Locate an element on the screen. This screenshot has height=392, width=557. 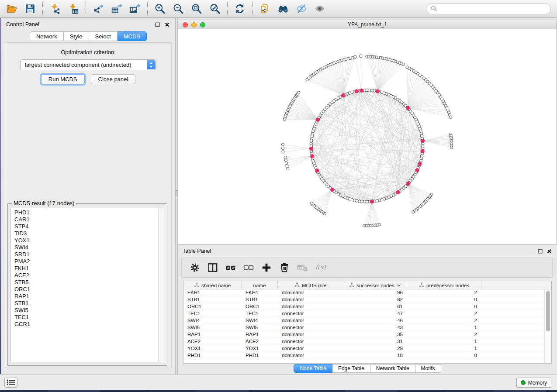
memory-button: Memory is located at coordinates (534, 382).